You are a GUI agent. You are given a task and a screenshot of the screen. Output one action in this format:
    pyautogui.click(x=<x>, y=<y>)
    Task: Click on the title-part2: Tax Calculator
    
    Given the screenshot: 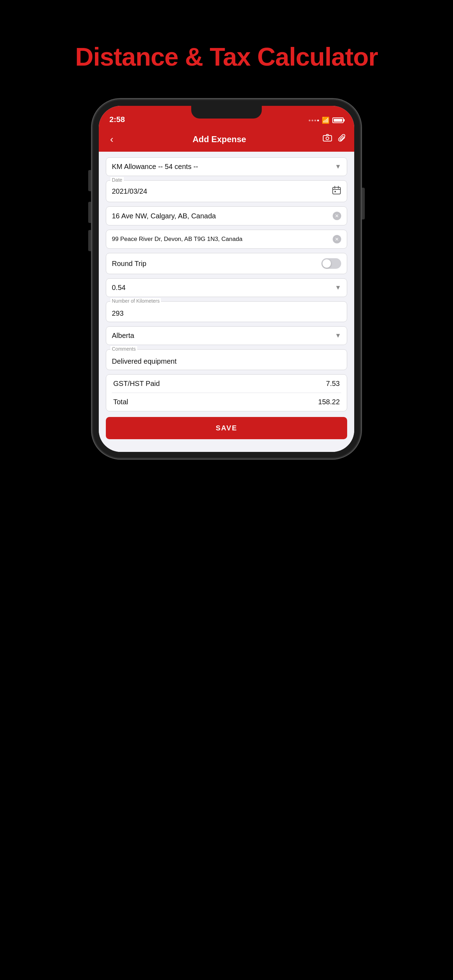 What is the action you would take?
    pyautogui.click(x=294, y=57)
    